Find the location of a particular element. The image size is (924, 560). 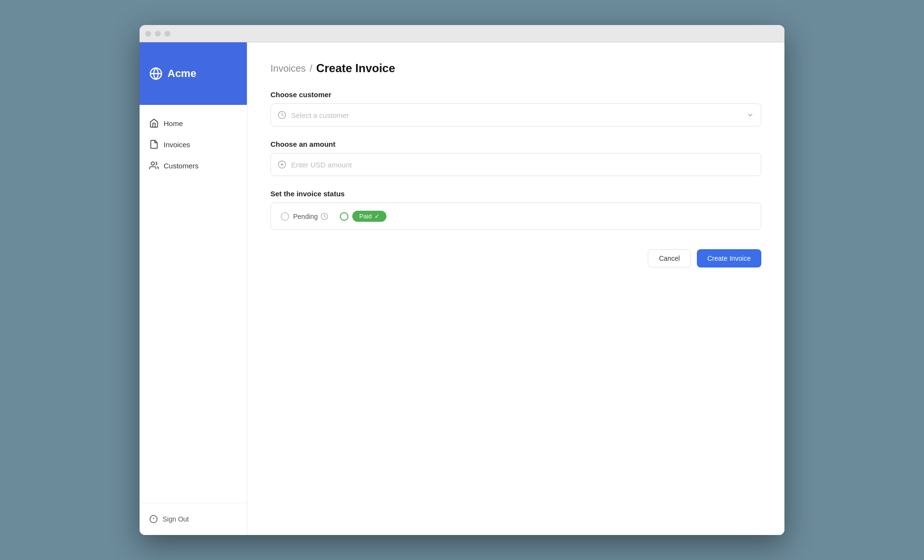

globe-icon is located at coordinates (156, 74).